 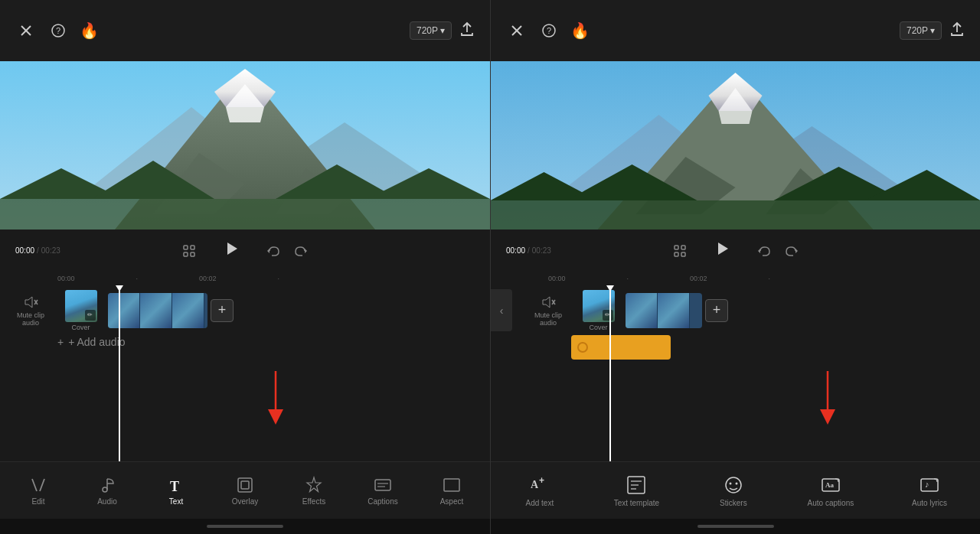 I want to click on tool-edit-label: Edit, so click(x=38, y=502).